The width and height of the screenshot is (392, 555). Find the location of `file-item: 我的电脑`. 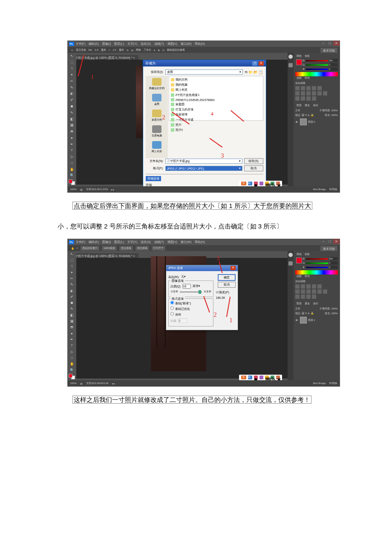

file-item: 我的电脑 is located at coordinates (216, 85).